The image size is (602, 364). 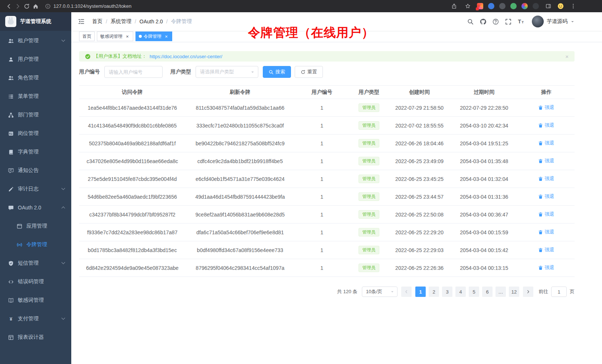 I want to click on pager-page-button: 6, so click(x=487, y=292).